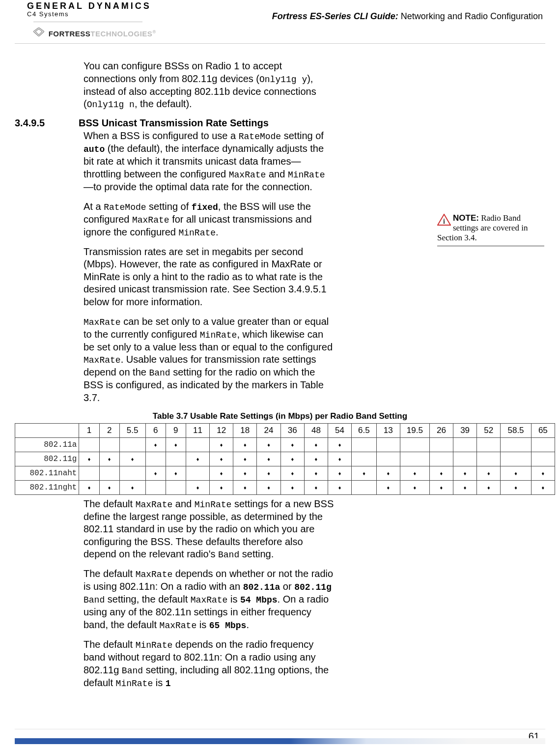  What do you see at coordinates (280, 43) in the screenshot?
I see `header-rule` at bounding box center [280, 43].